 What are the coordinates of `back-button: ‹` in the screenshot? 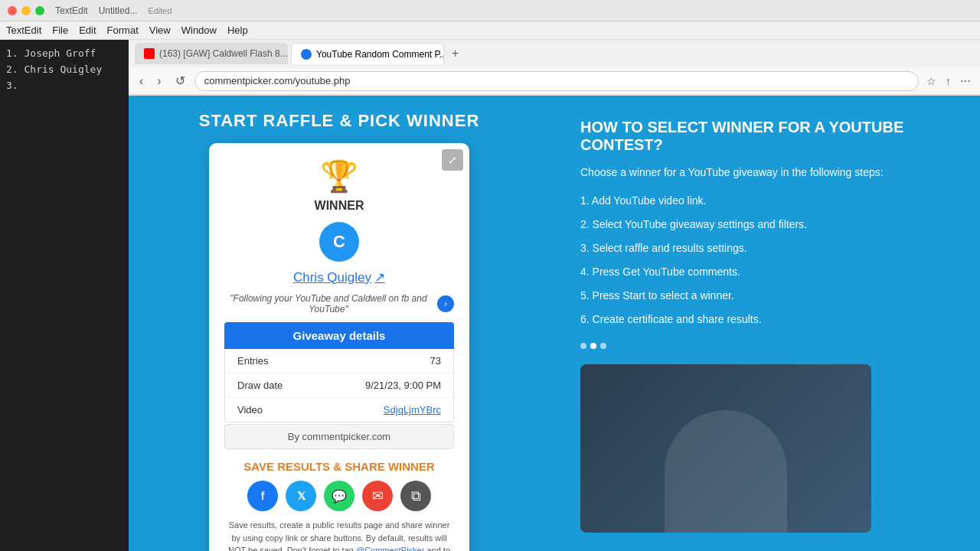 It's located at (141, 81).